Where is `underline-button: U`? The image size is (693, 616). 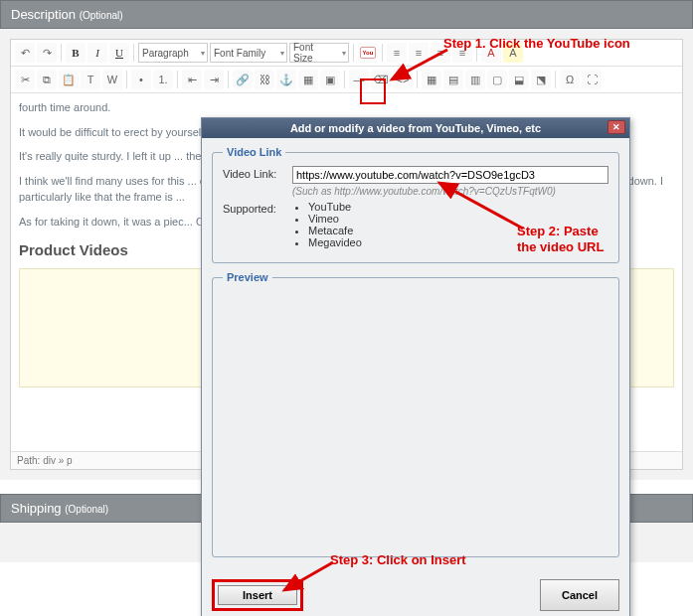
underline-button: U is located at coordinates (119, 53).